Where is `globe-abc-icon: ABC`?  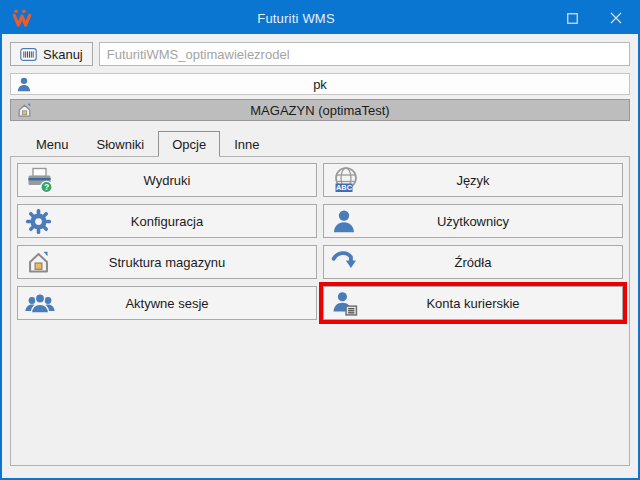 globe-abc-icon: ABC is located at coordinates (346, 180).